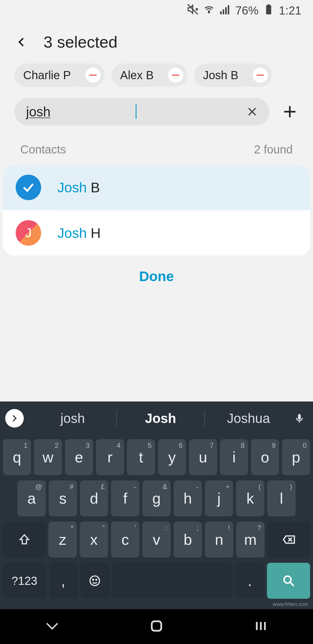  What do you see at coordinates (281, 498) in the screenshot?
I see `key-l: l)` at bounding box center [281, 498].